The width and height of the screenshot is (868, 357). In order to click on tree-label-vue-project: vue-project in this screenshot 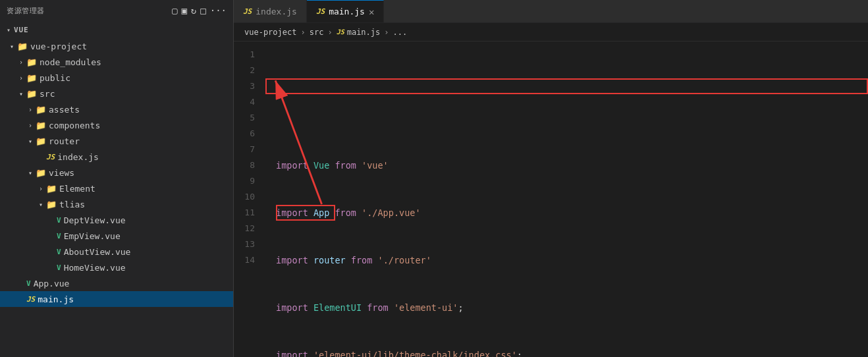, I will do `click(59, 46)`.